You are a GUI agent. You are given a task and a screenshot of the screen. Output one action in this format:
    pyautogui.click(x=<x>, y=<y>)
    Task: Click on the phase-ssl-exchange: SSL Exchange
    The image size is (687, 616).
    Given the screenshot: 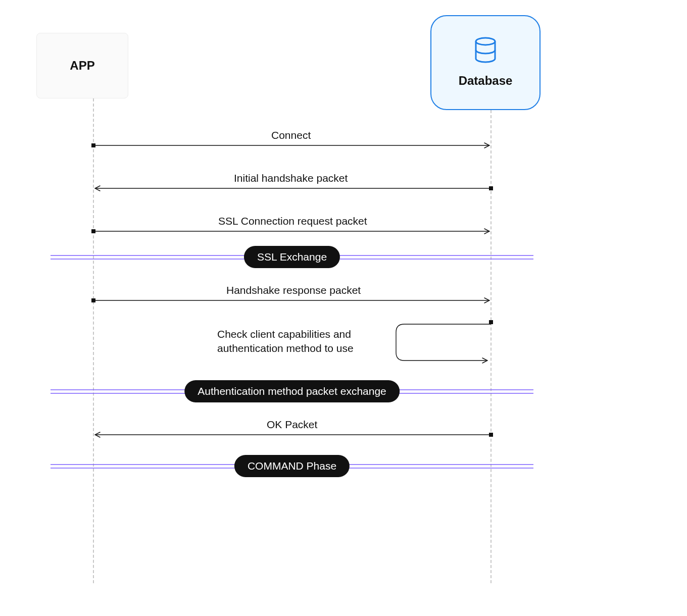 What is the action you would take?
    pyautogui.click(x=292, y=257)
    